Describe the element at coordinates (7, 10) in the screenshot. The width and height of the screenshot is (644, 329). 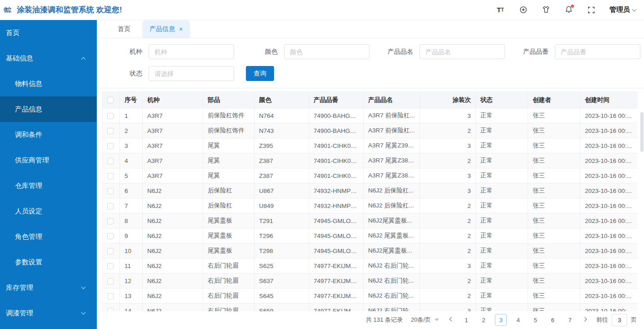
I see `app-logo: 信立` at that location.